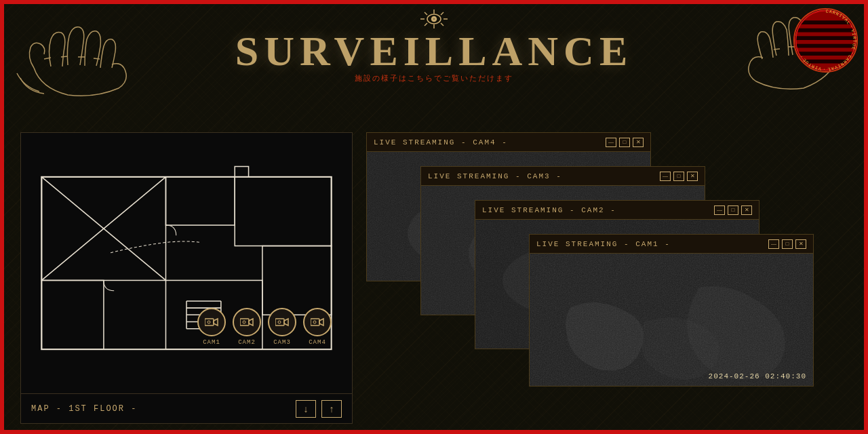  Describe the element at coordinates (212, 342) in the screenshot. I see `cam1-label: CAM1` at that location.